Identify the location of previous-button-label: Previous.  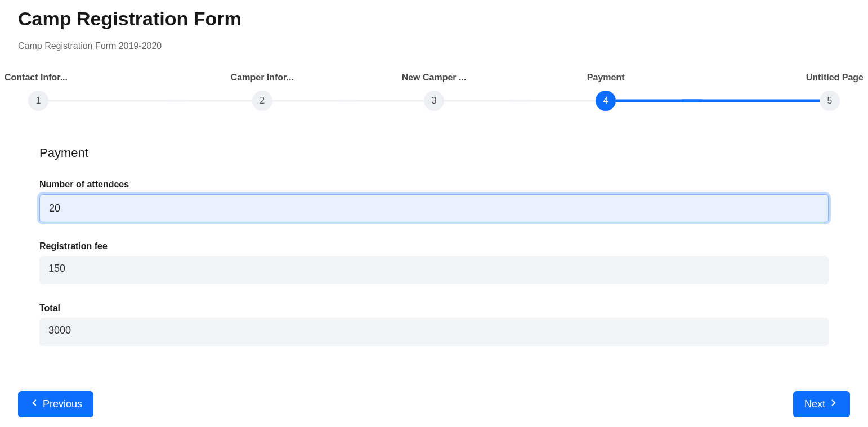
(62, 404).